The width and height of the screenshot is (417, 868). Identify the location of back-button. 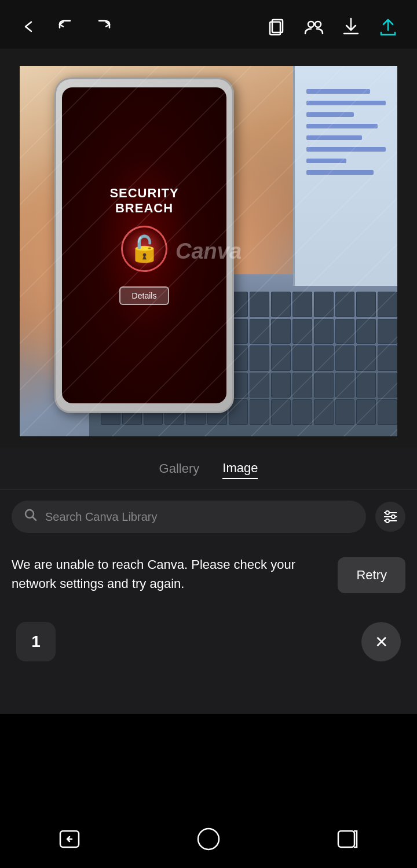
(29, 27).